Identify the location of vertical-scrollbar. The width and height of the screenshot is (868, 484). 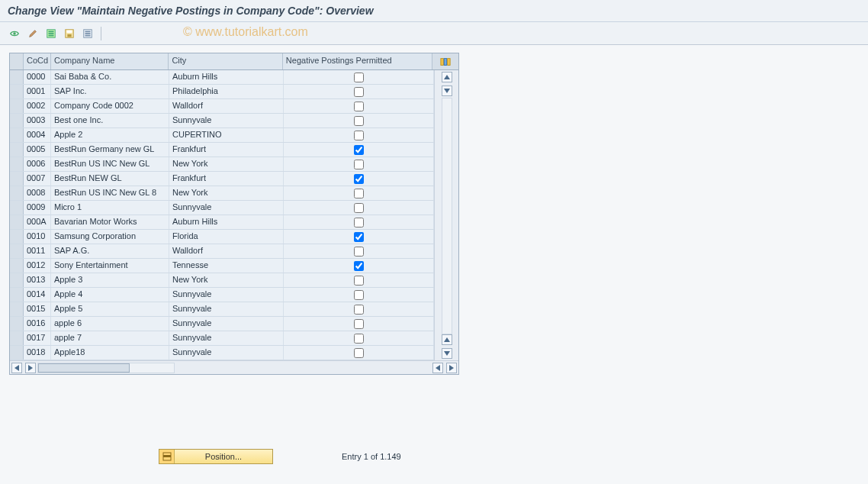
(446, 215).